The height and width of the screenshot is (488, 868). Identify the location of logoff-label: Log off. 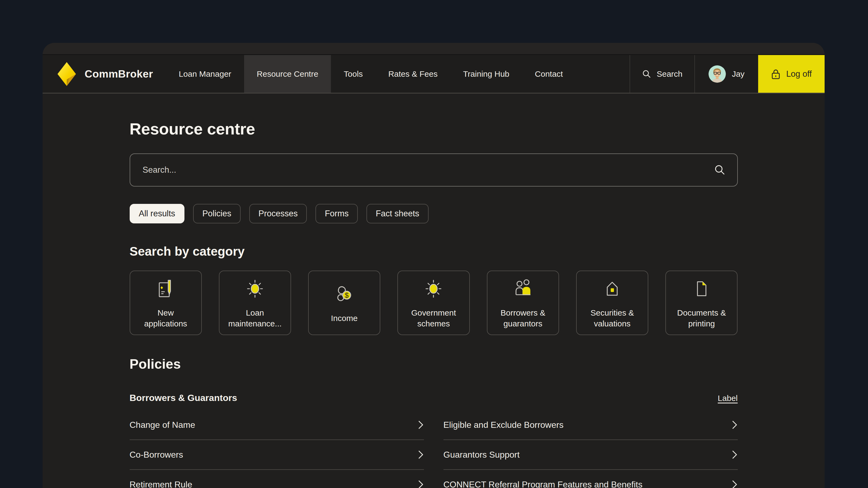
(799, 74).